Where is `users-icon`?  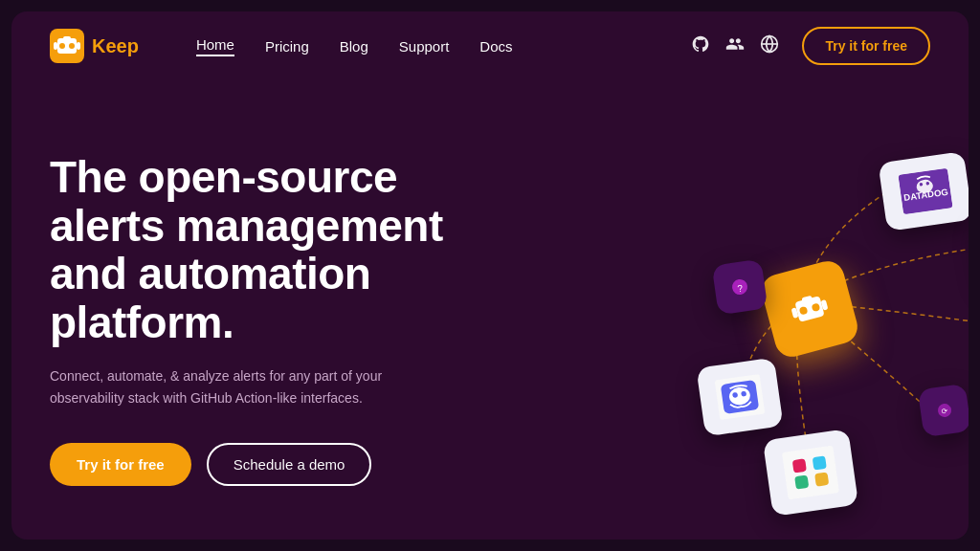
users-icon is located at coordinates (735, 46).